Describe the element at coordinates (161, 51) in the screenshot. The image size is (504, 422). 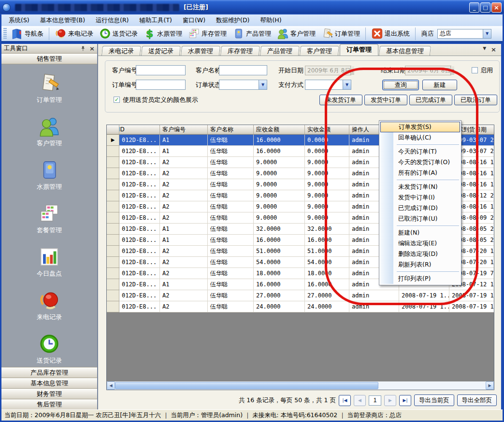
I see `tab: 送货记录` at that location.